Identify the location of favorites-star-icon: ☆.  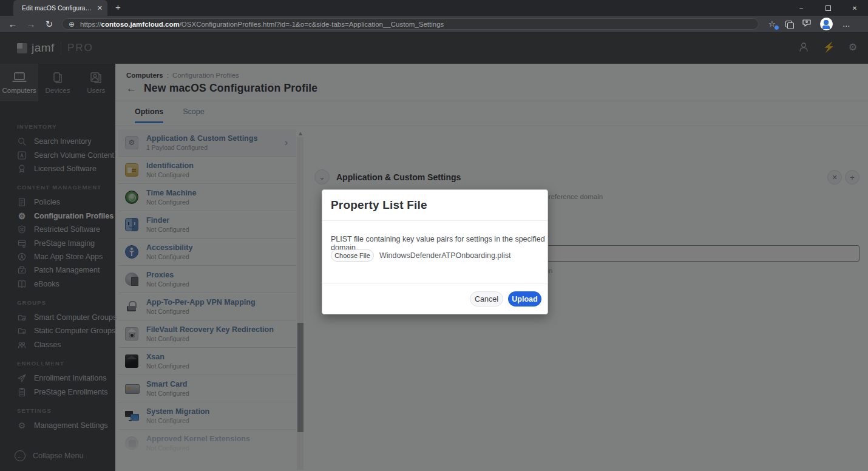
(772, 24).